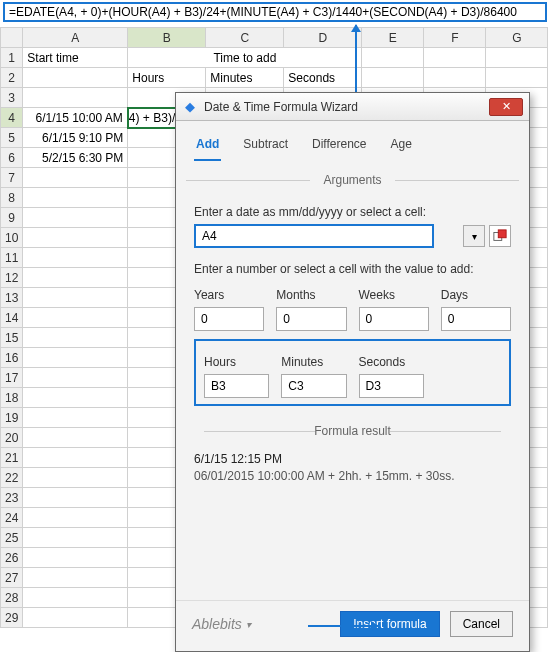  What do you see at coordinates (12, 278) in the screenshot?
I see `row-header-12: 12` at bounding box center [12, 278].